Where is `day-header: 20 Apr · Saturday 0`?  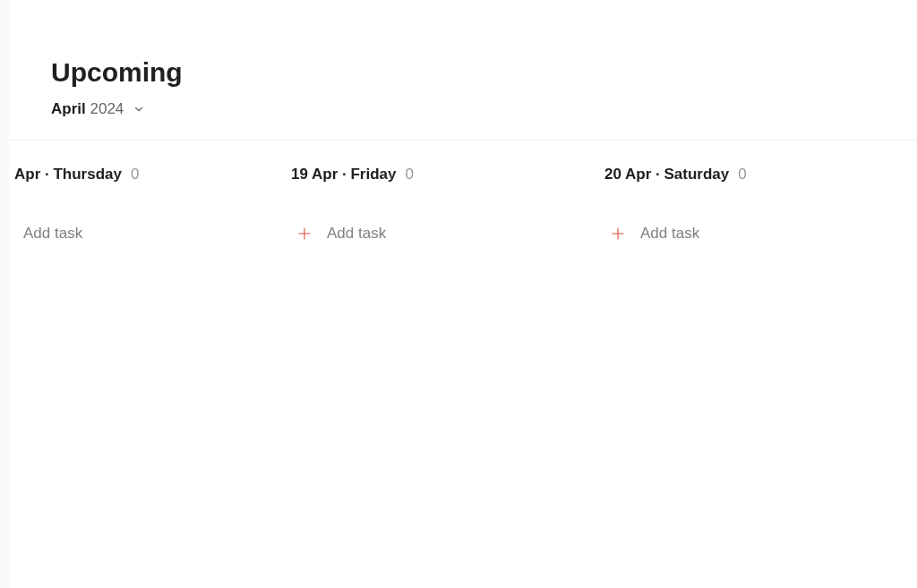 day-header: 20 Apr · Saturday 0 is located at coordinates (757, 175).